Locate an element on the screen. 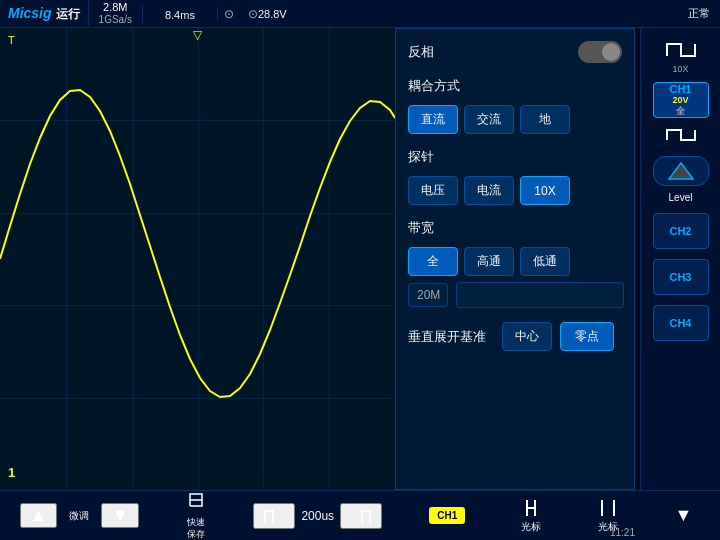 The height and width of the screenshot is (540, 720). level-icon-svg is located at coordinates (681, 171).